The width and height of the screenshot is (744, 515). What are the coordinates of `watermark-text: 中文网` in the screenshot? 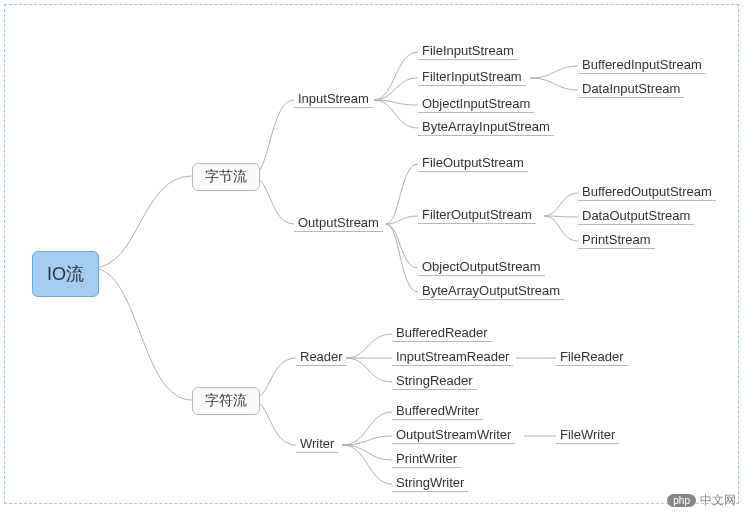 It's located at (718, 500).